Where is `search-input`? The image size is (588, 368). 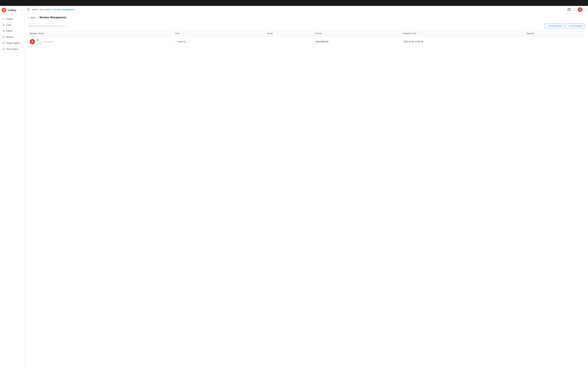
search-input is located at coordinates (47, 26).